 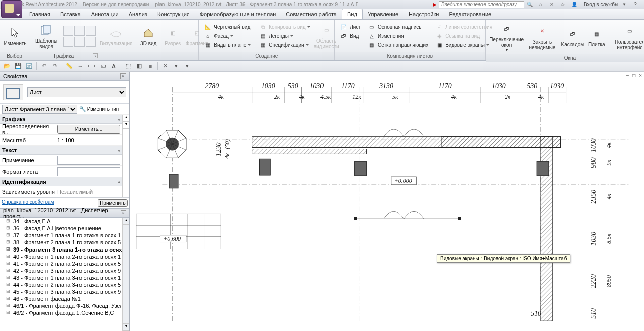 I want to click on thin-lines-button: ≡, so click(x=150, y=66).